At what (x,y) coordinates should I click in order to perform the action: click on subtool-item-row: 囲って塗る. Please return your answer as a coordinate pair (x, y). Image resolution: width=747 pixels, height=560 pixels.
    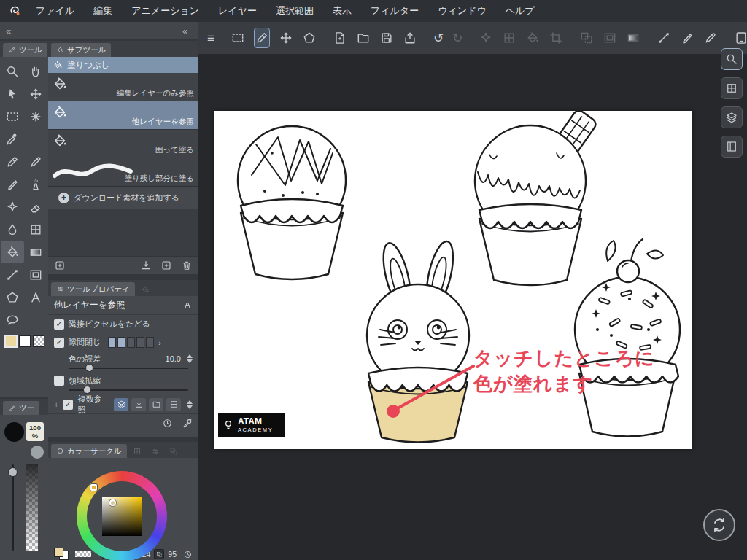
    Looking at the image, I should click on (123, 144).